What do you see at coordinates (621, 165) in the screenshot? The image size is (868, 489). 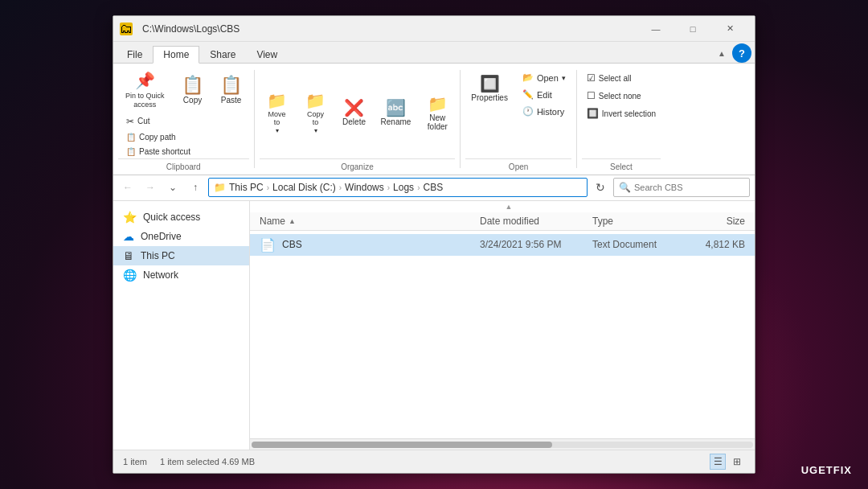 I see `select-group-label: Select` at bounding box center [621, 165].